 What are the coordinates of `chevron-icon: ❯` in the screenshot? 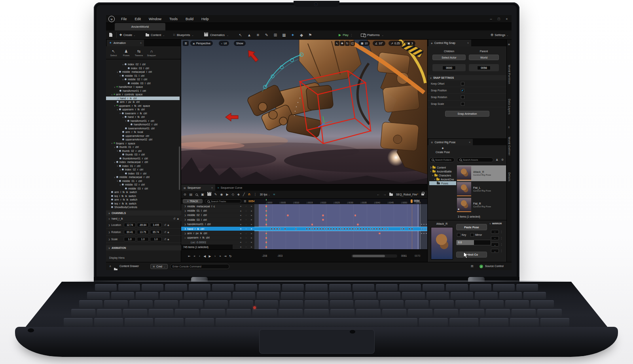 It's located at (185, 215).